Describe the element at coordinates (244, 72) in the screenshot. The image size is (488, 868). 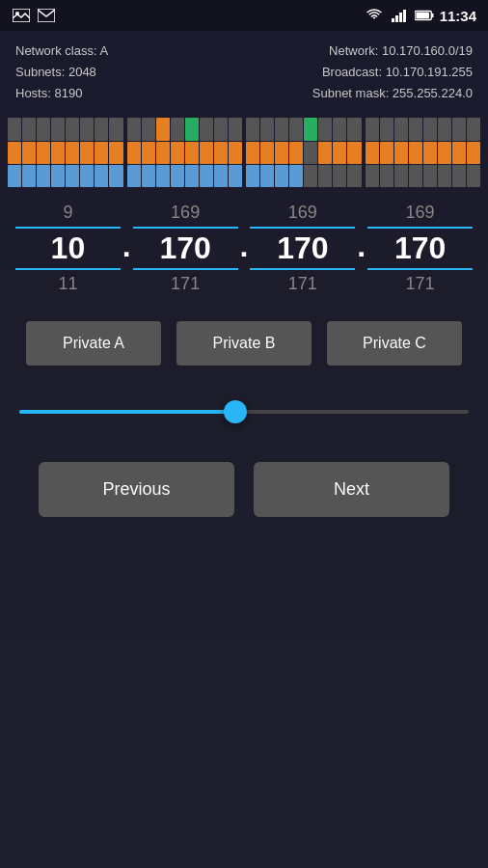
I see `network-info: Network class: A Subnets: 2048 Hosts: 81…` at that location.